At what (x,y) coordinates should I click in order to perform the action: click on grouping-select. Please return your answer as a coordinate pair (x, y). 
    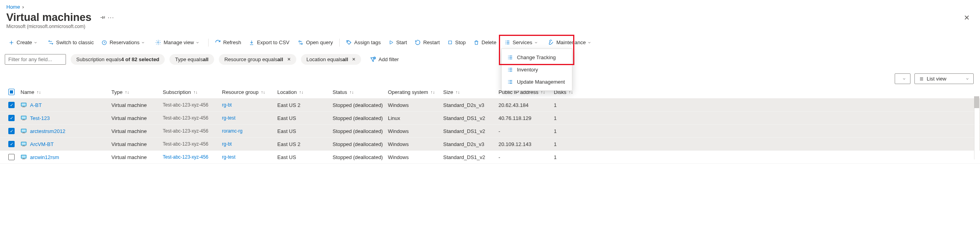
    Looking at the image, I should click on (903, 79).